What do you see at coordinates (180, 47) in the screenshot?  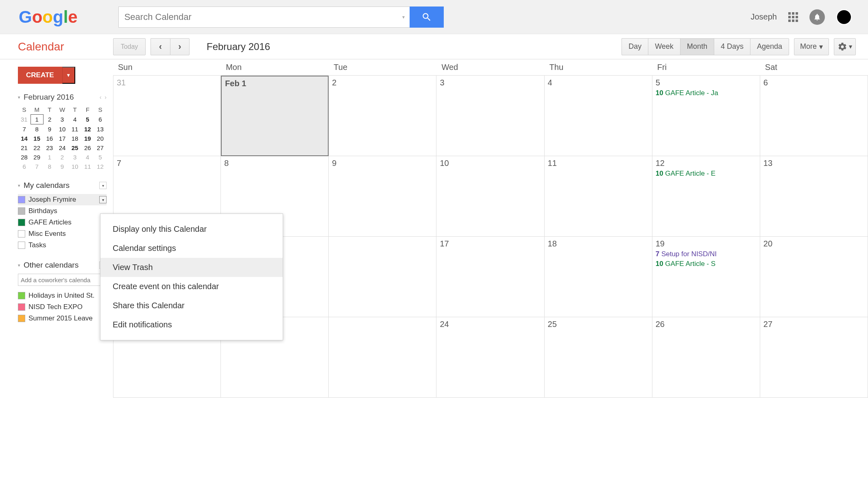 I see `next-month-button: ›` at bounding box center [180, 47].